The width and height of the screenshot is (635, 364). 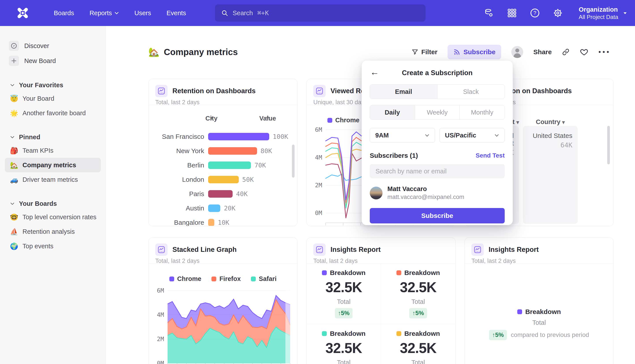 I want to click on sidebar-item-top-level-conversion-rates: 🤓 Top level conversion rates, so click(x=53, y=217).